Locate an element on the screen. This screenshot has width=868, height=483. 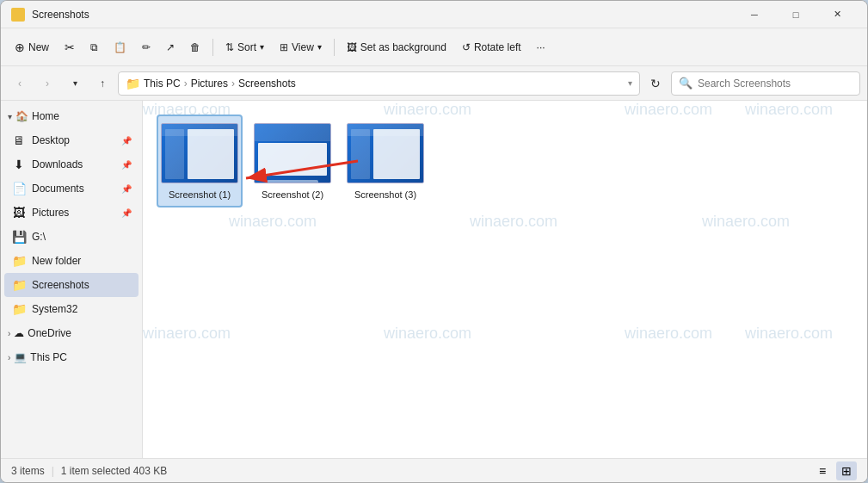
sidebar-newfolder-label: New folder is located at coordinates (82, 261).